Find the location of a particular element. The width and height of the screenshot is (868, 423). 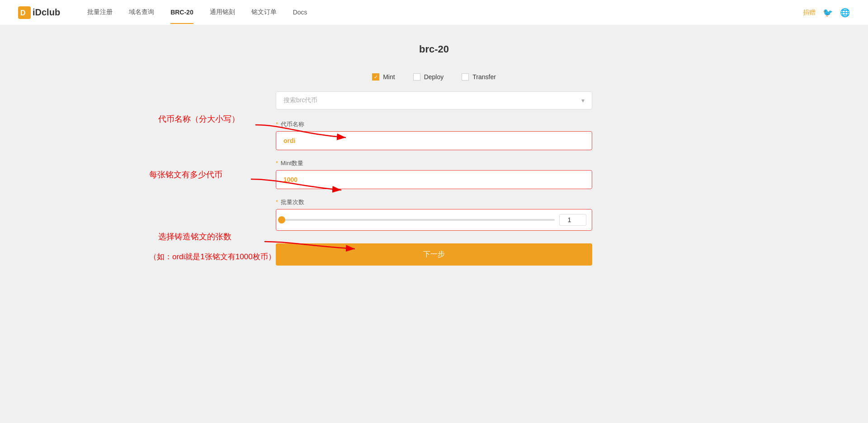

slider-track is located at coordinates (418, 220).